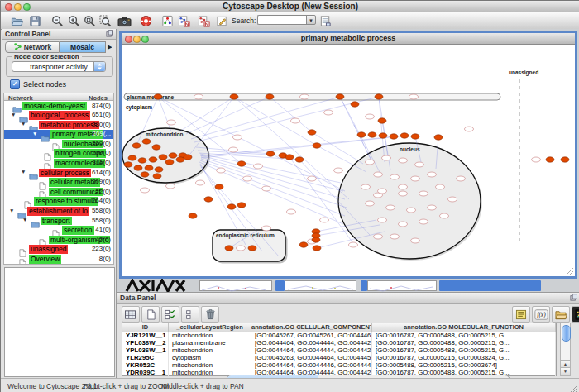  I want to click on tree-row: secretion41(0), so click(59, 231).